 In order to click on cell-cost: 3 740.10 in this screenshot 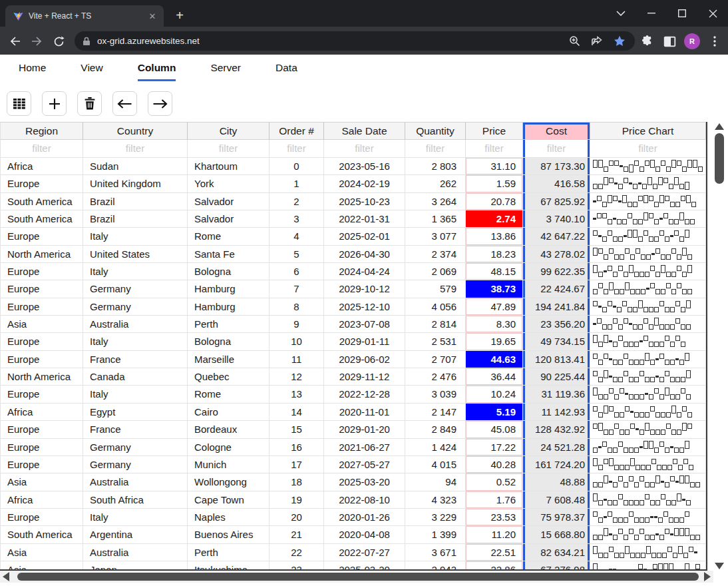, I will do `click(556, 219)`.